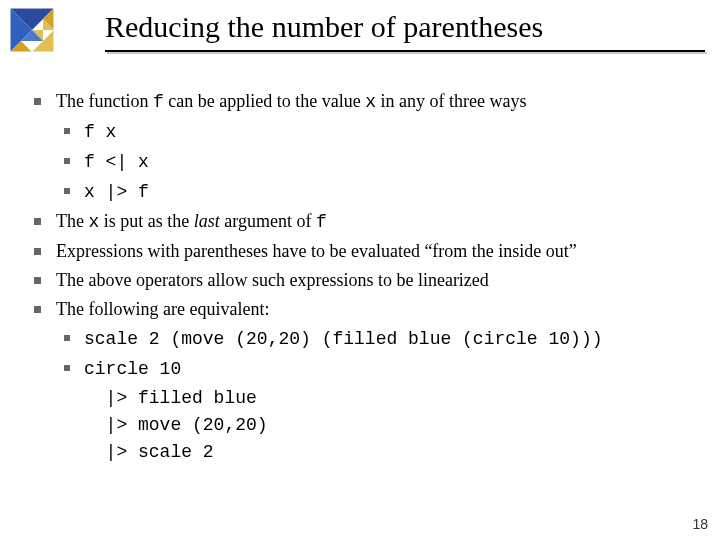 The image size is (720, 540). Describe the element at coordinates (407, 53) in the screenshot. I see `title-underline-shadow` at that location.